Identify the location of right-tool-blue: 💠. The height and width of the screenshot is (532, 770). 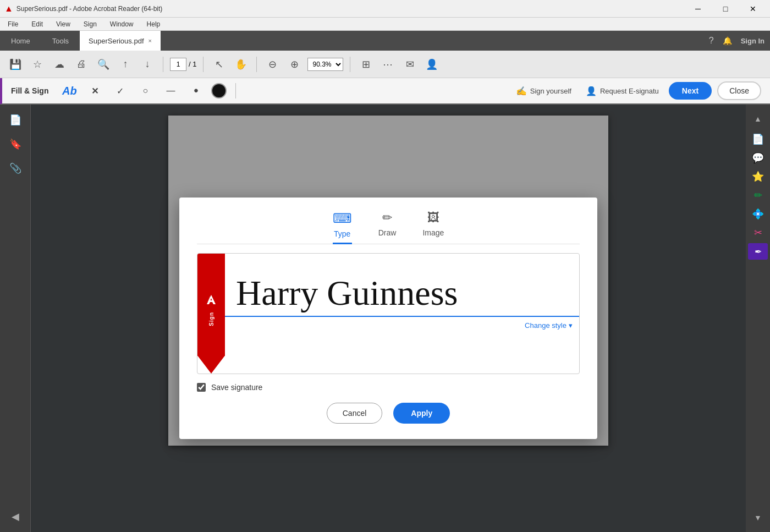
(758, 214).